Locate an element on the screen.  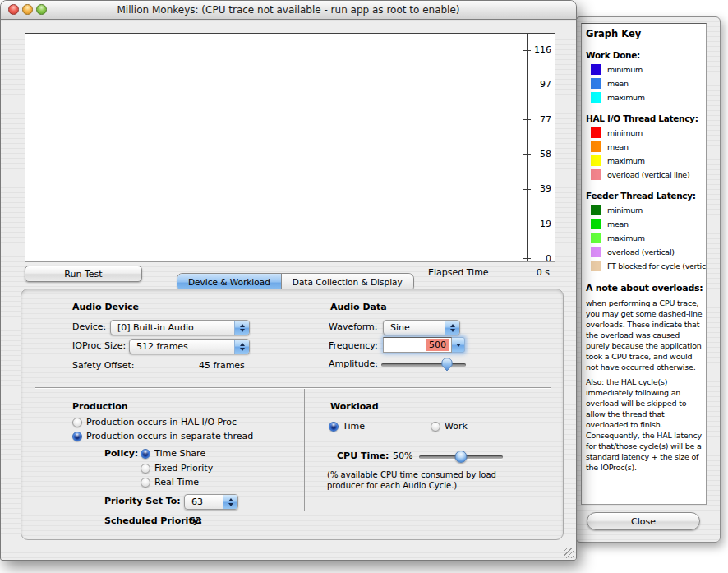
resize-grip is located at coordinates (569, 552).